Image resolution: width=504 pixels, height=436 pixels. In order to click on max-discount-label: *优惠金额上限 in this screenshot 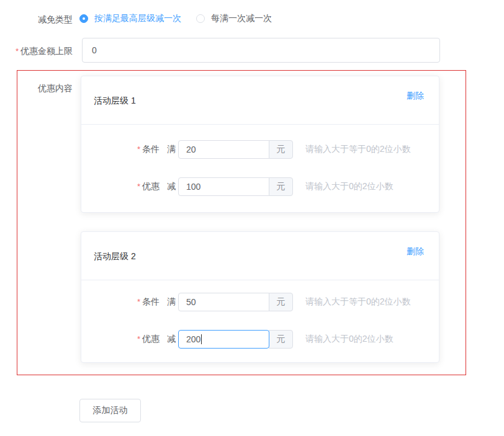, I will do `click(36, 51)`.